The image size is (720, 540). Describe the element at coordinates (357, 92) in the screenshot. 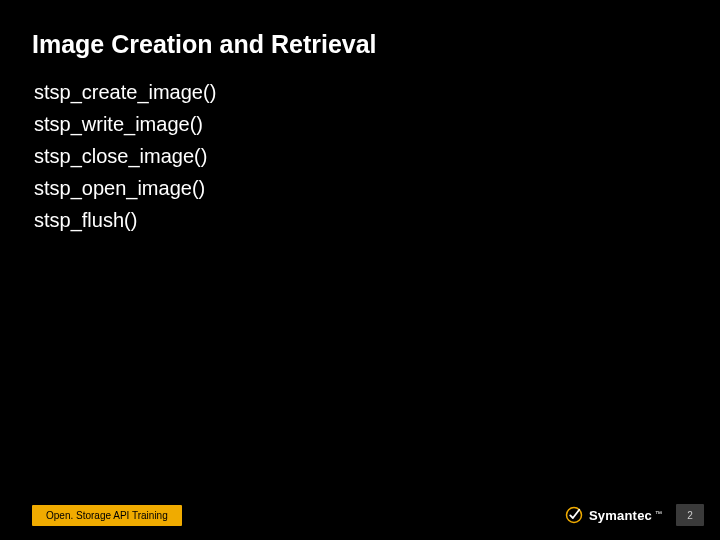

I see `list-item: stsp_create_image()` at that location.